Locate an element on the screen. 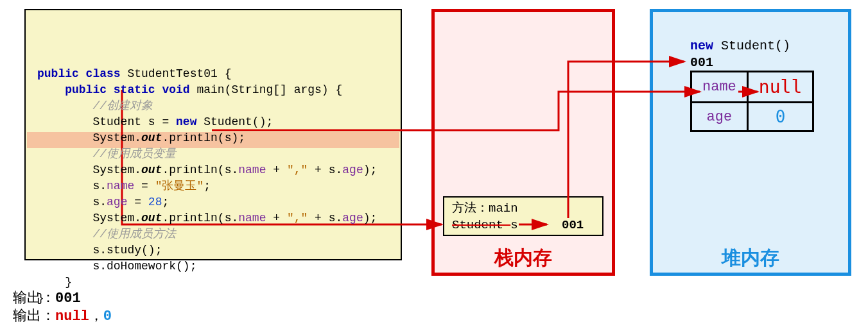  output-line-2: 输出：null，0 is located at coordinates (62, 317).